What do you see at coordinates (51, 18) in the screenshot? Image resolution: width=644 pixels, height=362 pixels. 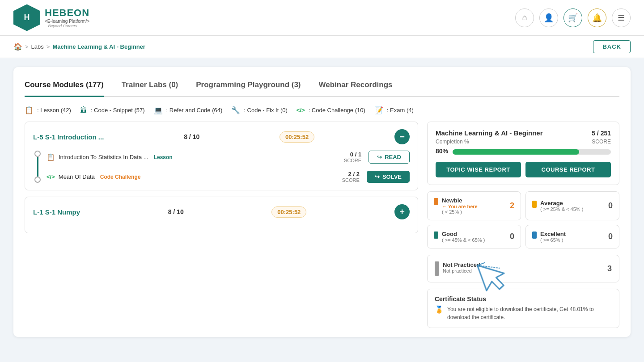 I see `logo-area: H HEBEON <E-learning Platform/> ...Beyon…` at bounding box center [51, 18].